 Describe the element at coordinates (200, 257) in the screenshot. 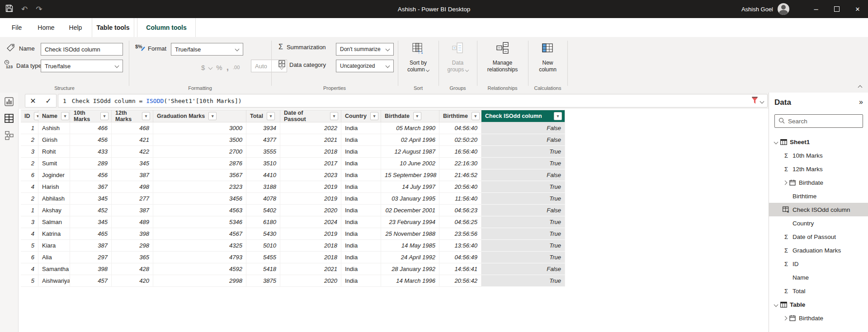

I see `table-cell: 4793` at that location.